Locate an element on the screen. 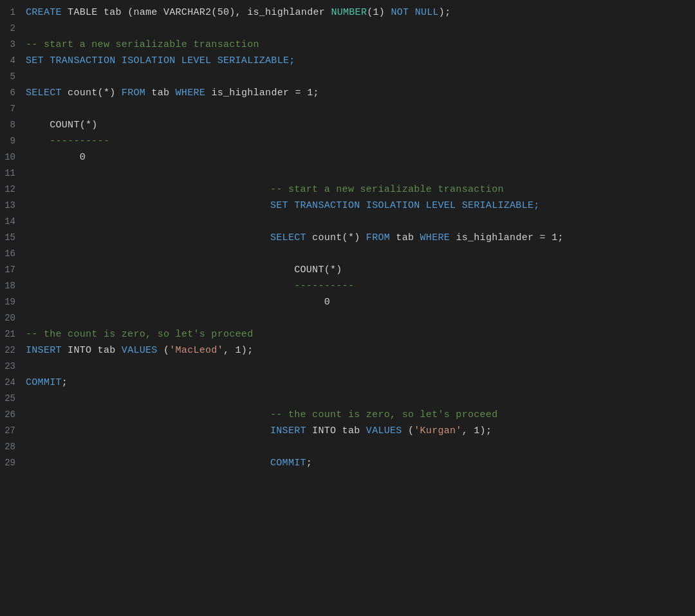  line-content: INSERT INTO tab VALUES ('MacLeod', 1); is located at coordinates (360, 351).